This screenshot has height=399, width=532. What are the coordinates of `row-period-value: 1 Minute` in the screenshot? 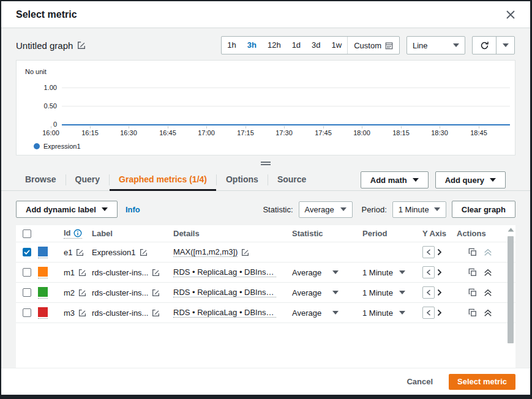 It's located at (378, 293).